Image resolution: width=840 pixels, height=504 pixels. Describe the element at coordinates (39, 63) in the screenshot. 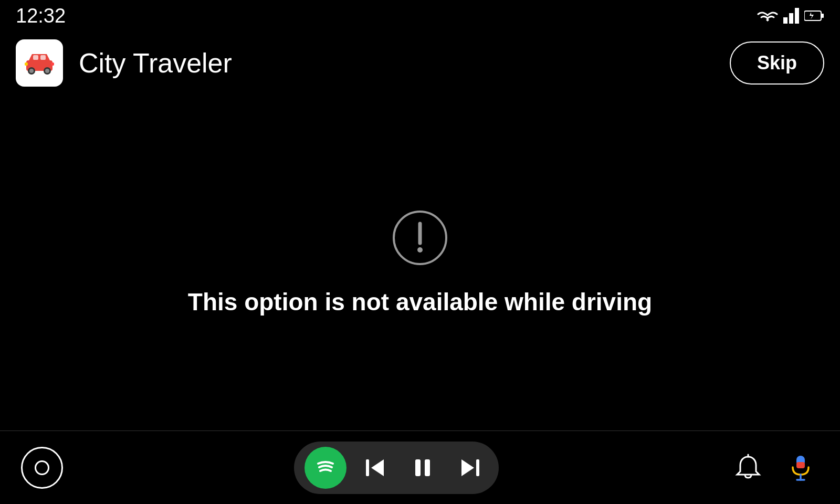

I see `app-icon` at that location.